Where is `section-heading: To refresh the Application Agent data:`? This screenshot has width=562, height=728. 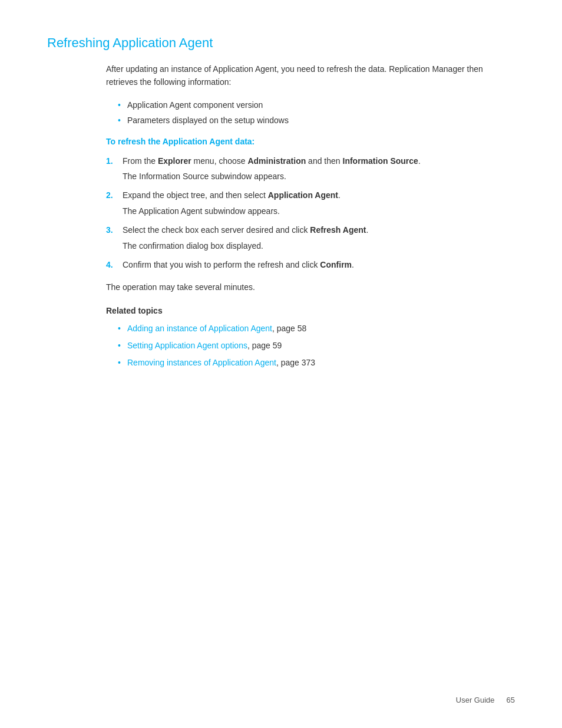
section-heading: To refresh the Application Agent data: is located at coordinates (310, 141).